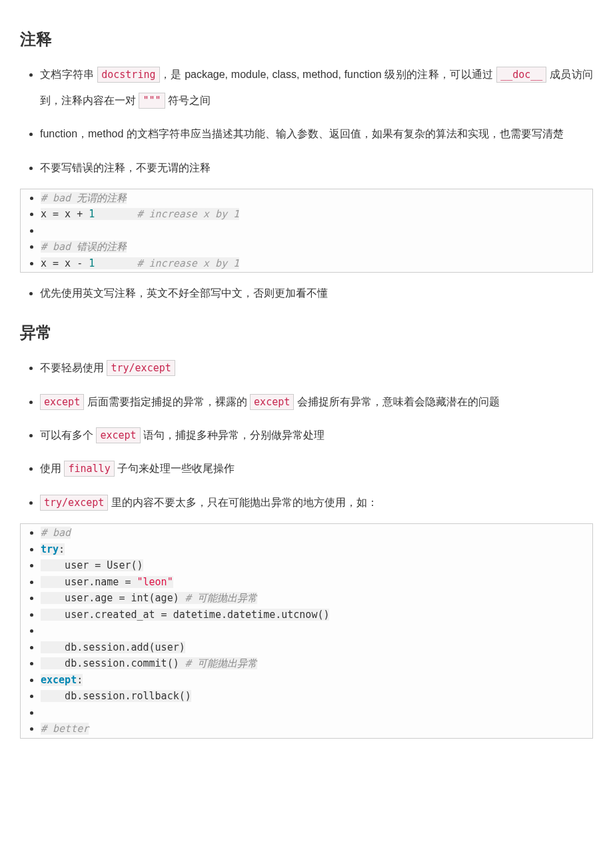 The height and width of the screenshot is (868, 613). Describe the element at coordinates (316, 549) in the screenshot. I see `code-line: try:` at that location.